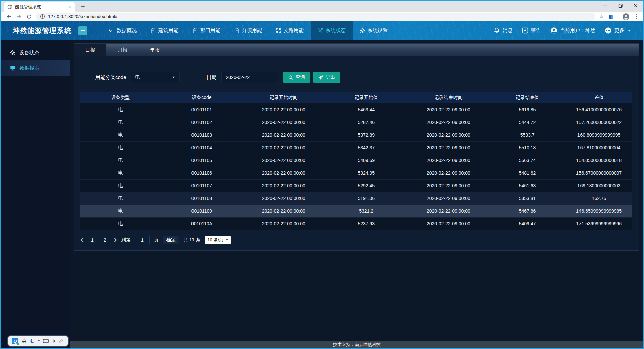  What do you see at coordinates (322, 17) in the screenshot?
I see `address-bar: 127.0.0.1:8020/krznnh/index.html# ☆` at bounding box center [322, 17].